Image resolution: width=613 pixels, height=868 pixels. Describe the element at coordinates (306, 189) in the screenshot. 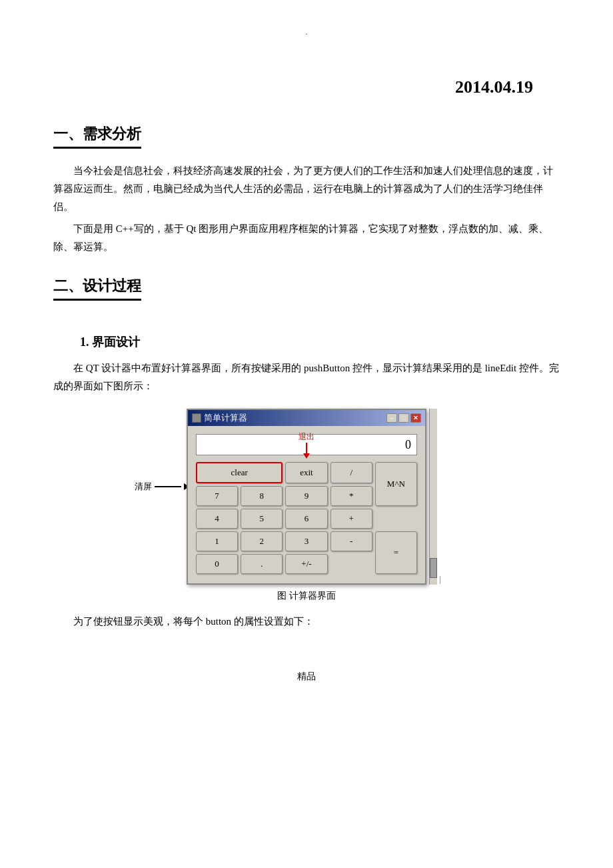

I see `section-1-para1: 当今社会是信息社会，科技经济高速发展的社会，为了更方便人们的工作生活和加速人们处…` at that location.